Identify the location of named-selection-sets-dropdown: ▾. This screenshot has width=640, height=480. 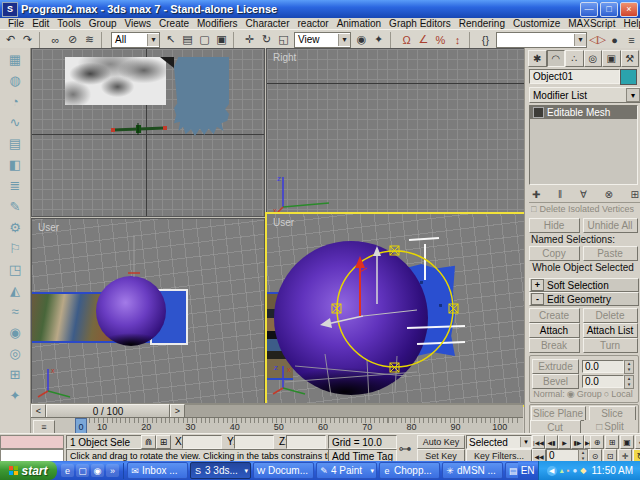
(542, 40).